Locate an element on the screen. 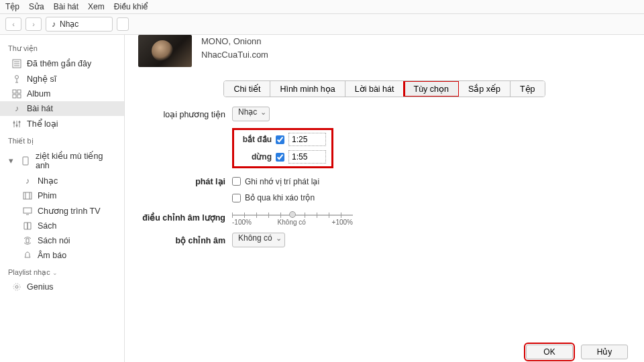 The width and height of the screenshot is (644, 362). chevron-down-icon: ▾ is located at coordinates (11, 161).